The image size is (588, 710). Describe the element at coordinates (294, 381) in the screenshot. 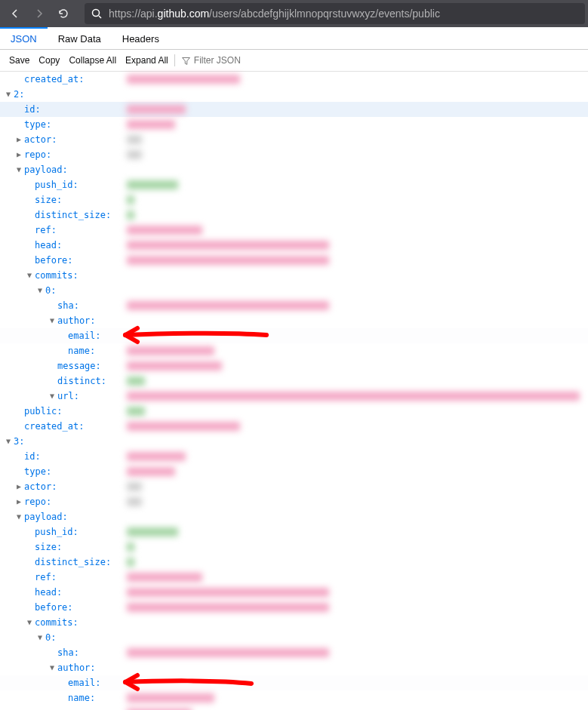

I see `json-key-row: distinct:` at that location.